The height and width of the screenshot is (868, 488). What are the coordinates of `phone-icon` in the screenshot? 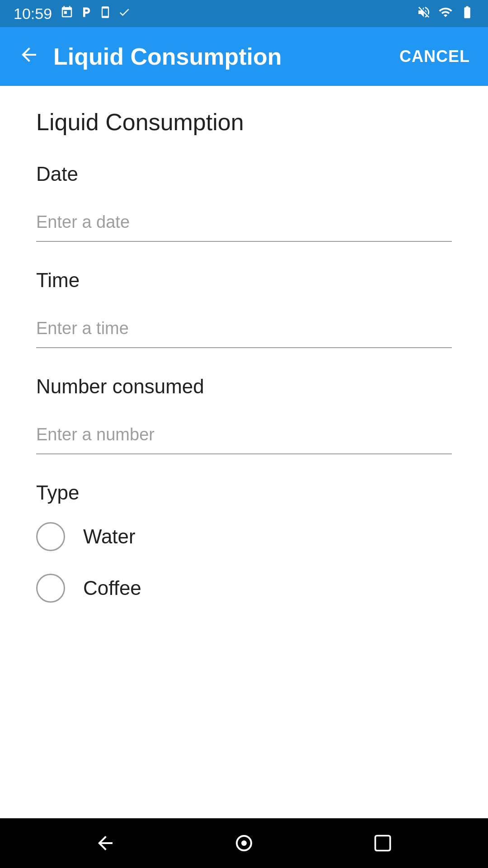 It's located at (105, 14).